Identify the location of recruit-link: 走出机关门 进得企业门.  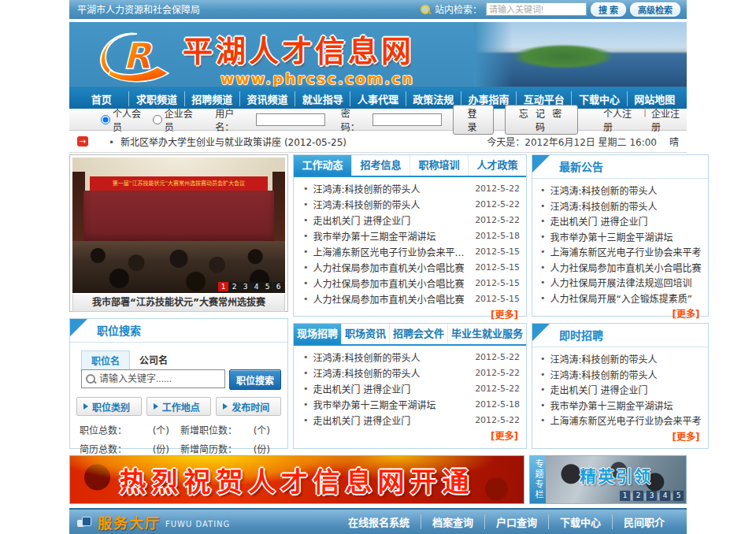
(599, 389).